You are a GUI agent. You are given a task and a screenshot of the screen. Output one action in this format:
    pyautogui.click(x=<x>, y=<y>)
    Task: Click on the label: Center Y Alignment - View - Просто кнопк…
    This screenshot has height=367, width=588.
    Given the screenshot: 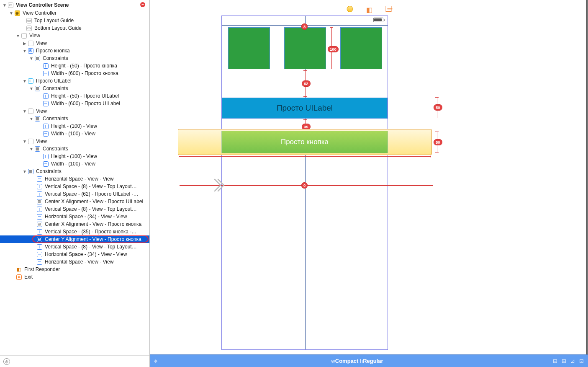 What is the action you would take?
    pyautogui.click(x=92, y=239)
    